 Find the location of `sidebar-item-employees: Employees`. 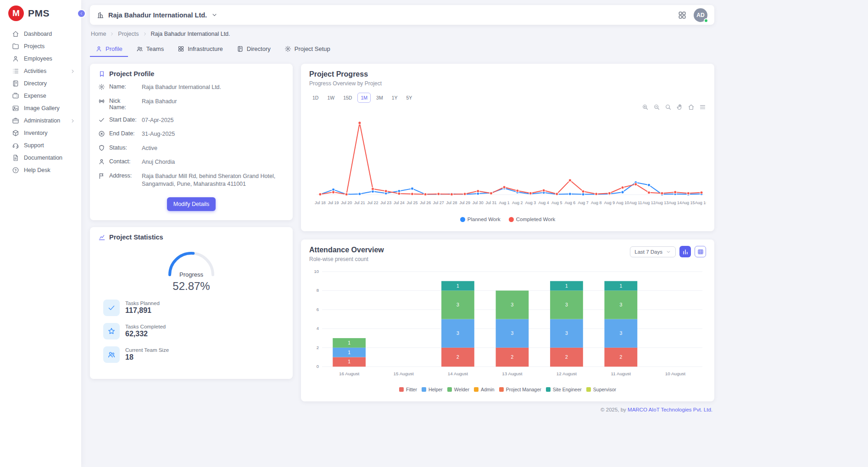

sidebar-item-employees: Employees is located at coordinates (40, 59).